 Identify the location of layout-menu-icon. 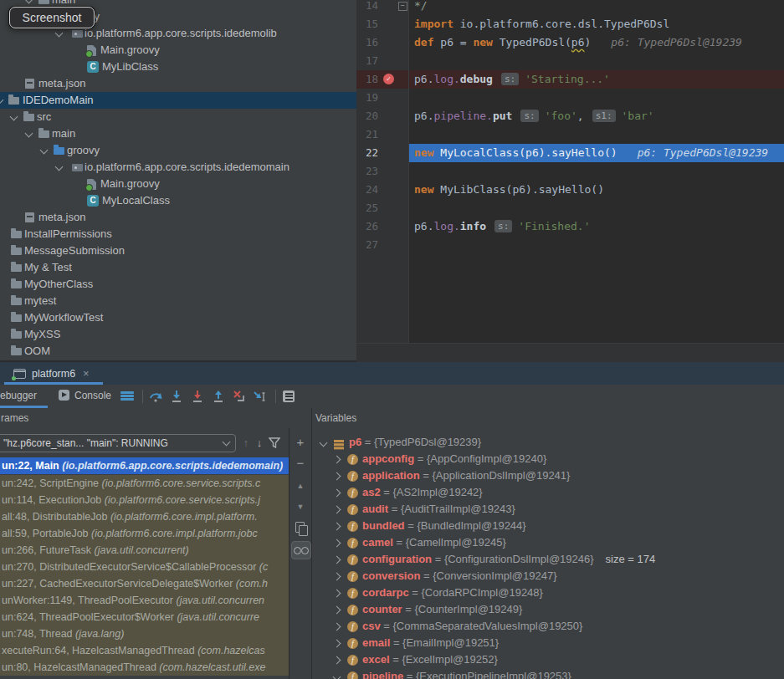
(127, 396).